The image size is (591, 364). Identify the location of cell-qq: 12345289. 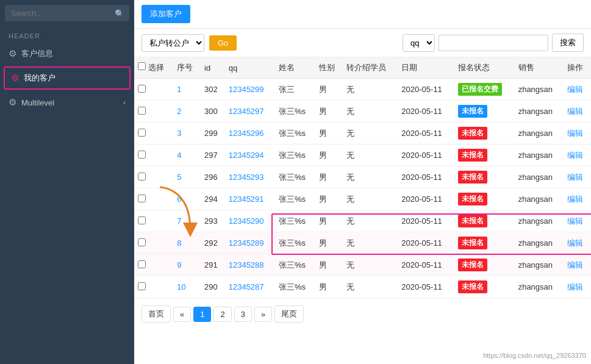
(250, 243).